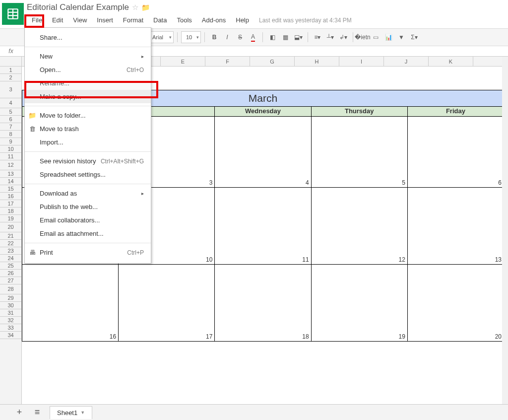  Describe the element at coordinates (227, 37) in the screenshot. I see `italic-button: I` at that location.